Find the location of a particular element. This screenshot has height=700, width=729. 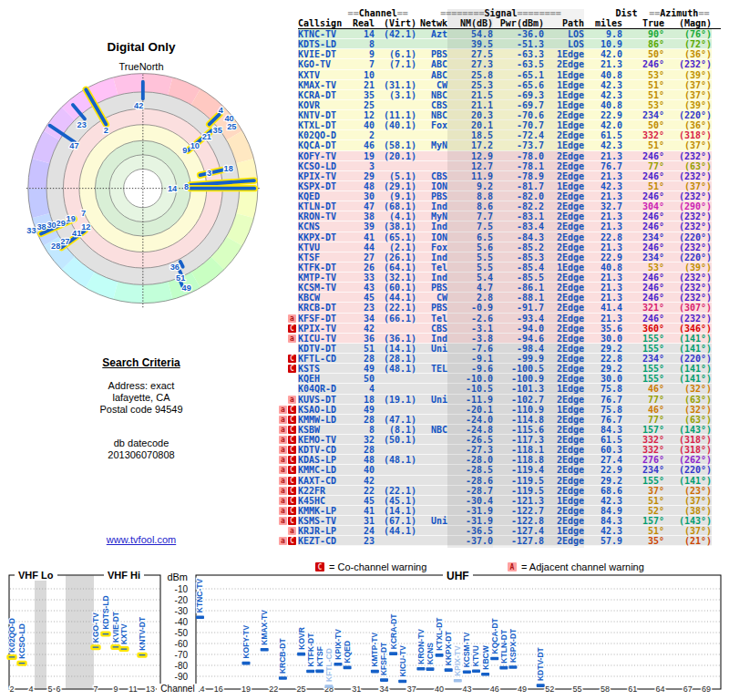

channel-tick-label: 40 is located at coordinates (439, 689).